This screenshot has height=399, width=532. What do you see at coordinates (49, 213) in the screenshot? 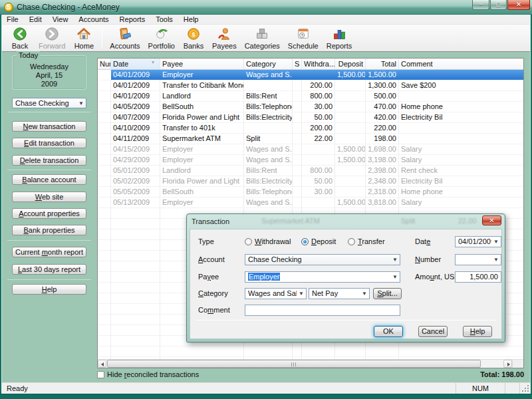
I see `account-properties-button: Account properties` at bounding box center [49, 213].